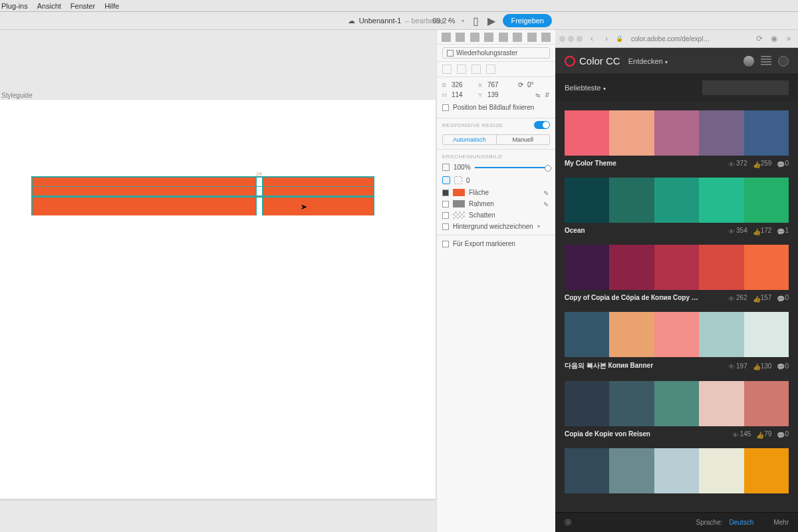 The width and height of the screenshot is (798, 532). What do you see at coordinates (203, 196) in the screenshot?
I see `repeat-grid-object` at bounding box center [203, 196].